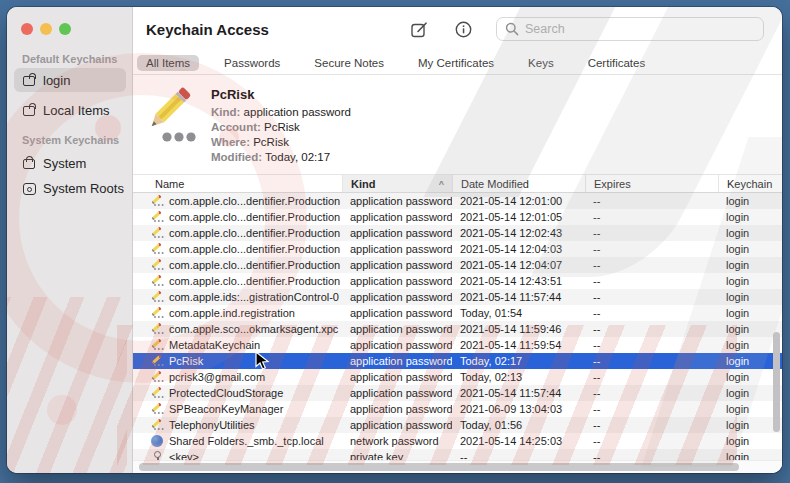  Describe the element at coordinates (518, 265) in the screenshot. I see `cell-date-modified: 2021-05-14 12:04:07` at that location.